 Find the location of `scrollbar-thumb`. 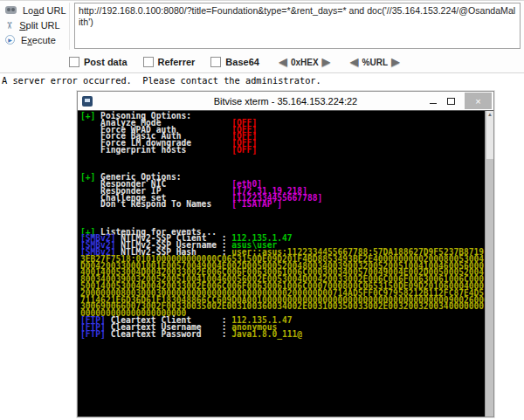

scrollbar-thumb is located at coordinates (490, 134).